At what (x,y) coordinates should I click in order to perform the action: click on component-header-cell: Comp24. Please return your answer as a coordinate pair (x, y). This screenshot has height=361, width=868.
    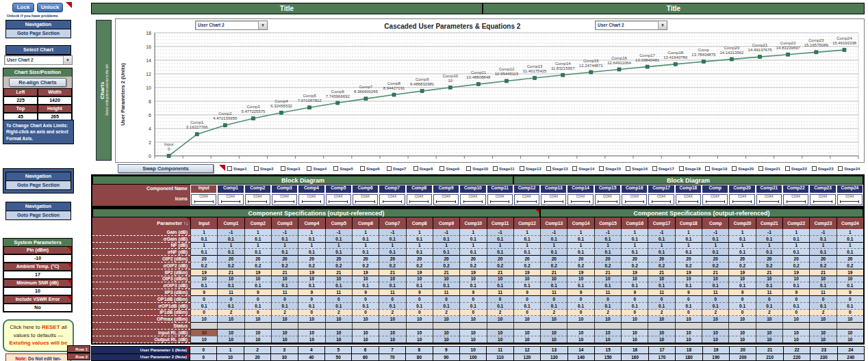
    Looking at the image, I should click on (850, 189).